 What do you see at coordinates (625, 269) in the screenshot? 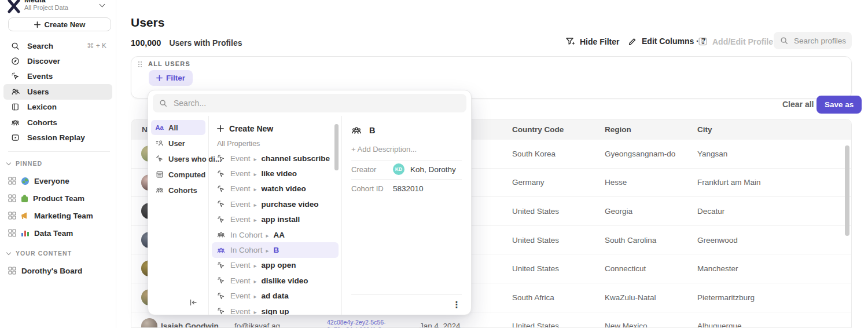
I see `user-region: Connecticut` at bounding box center [625, 269].